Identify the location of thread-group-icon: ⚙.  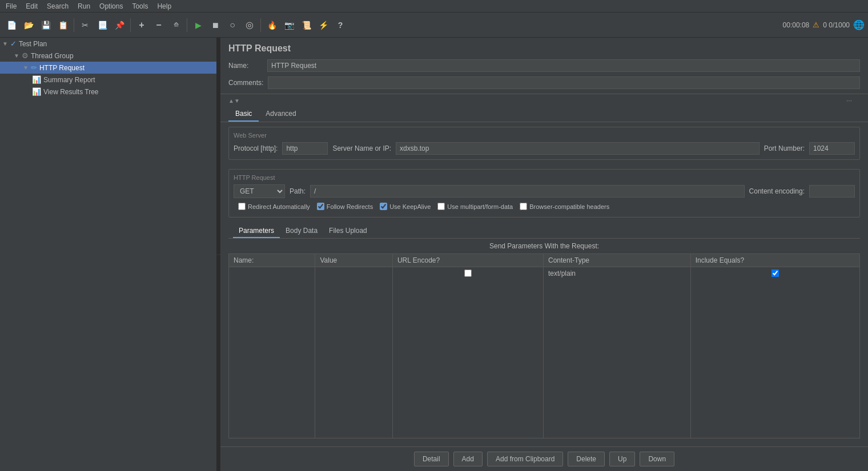
(25, 56).